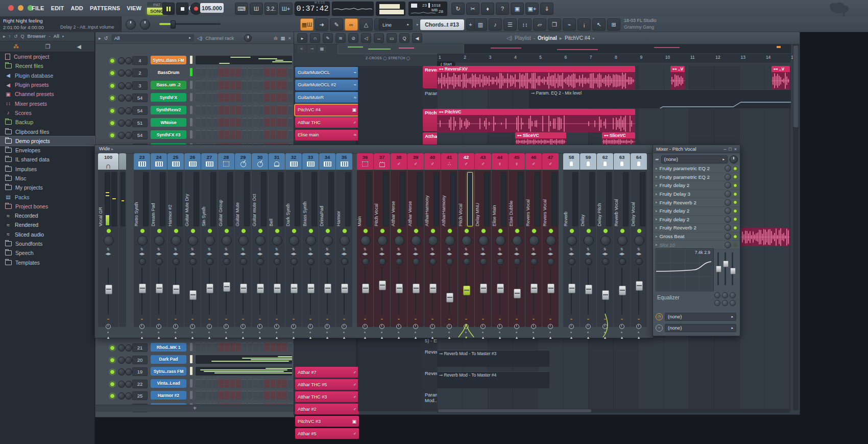  Describe the element at coordinates (399, 240) in the screenshot. I see `mixer-track-38: 38♂ Atthar Verse ⇅◀▶ ⌁ ▲` at that location.